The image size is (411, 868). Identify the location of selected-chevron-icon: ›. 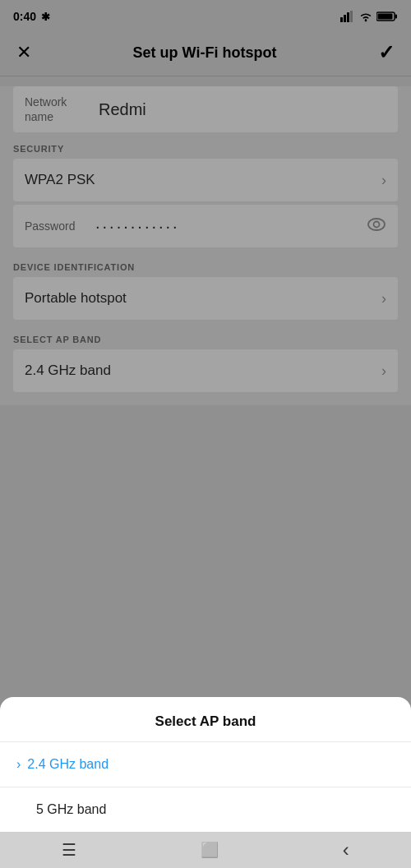
(18, 764).